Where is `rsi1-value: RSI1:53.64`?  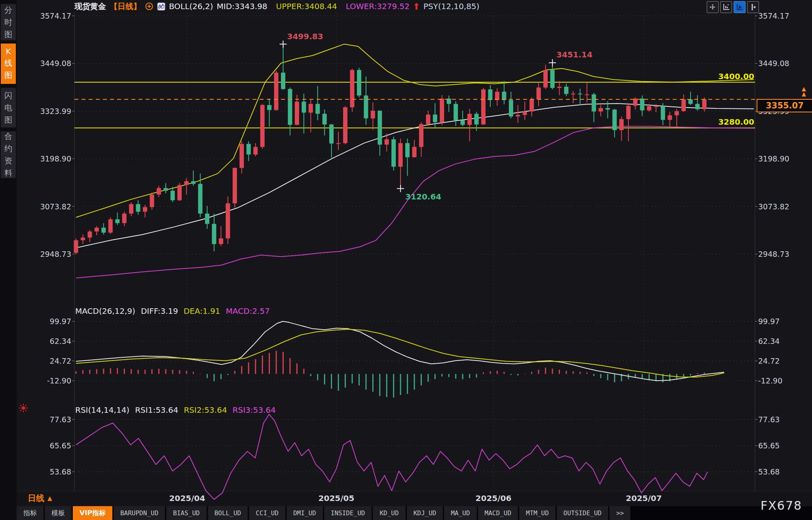
rsi1-value: RSI1:53.64 is located at coordinates (157, 410).